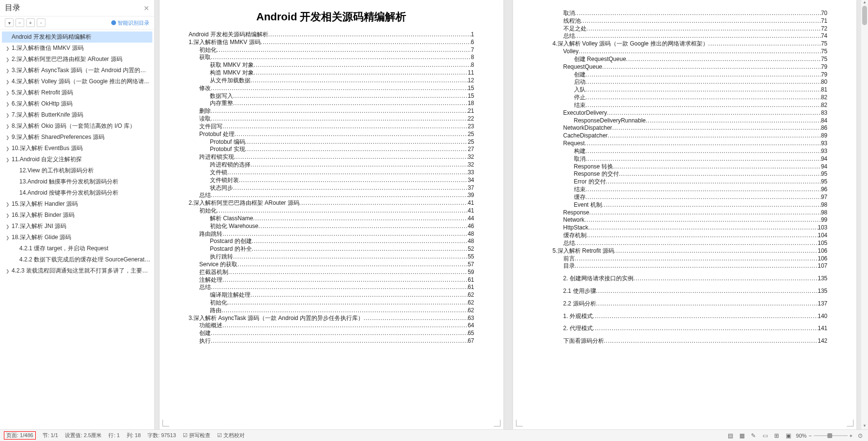 This screenshot has width=868, height=441. What do you see at coordinates (20, 23) in the screenshot?
I see `minus-icon: −` at bounding box center [20, 23].